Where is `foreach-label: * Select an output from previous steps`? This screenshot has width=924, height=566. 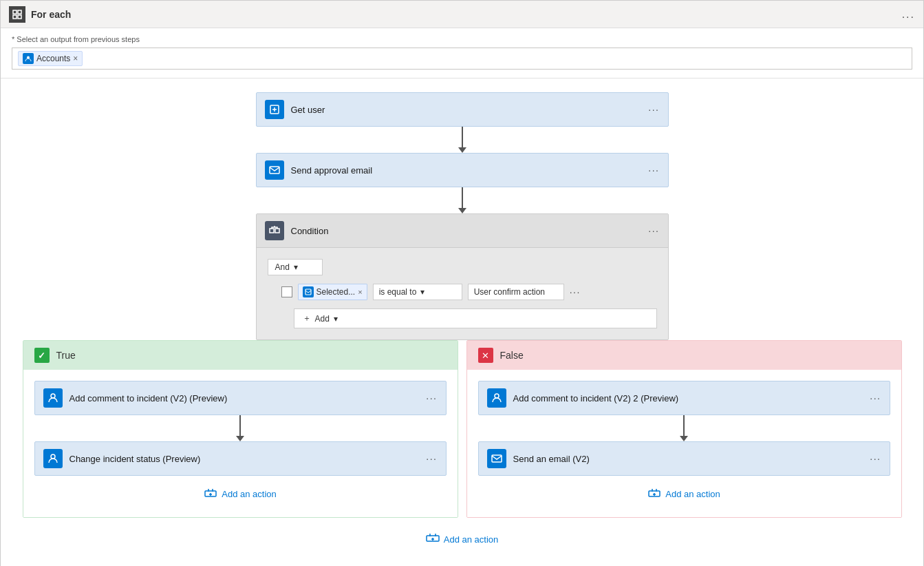
foreach-label: * Select an output from previous steps is located at coordinates (462, 39).